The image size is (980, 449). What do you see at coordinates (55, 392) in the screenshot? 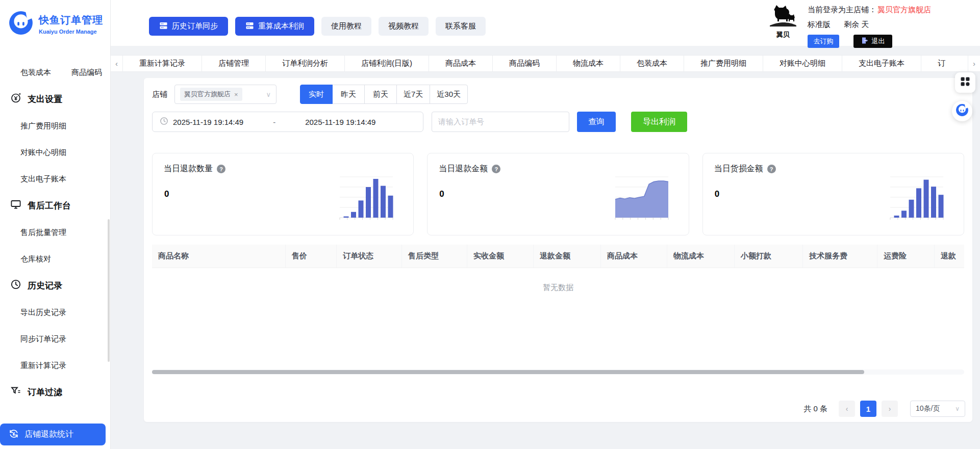
I see `sidebar-section-order-filter: 订单过滤` at bounding box center [55, 392].